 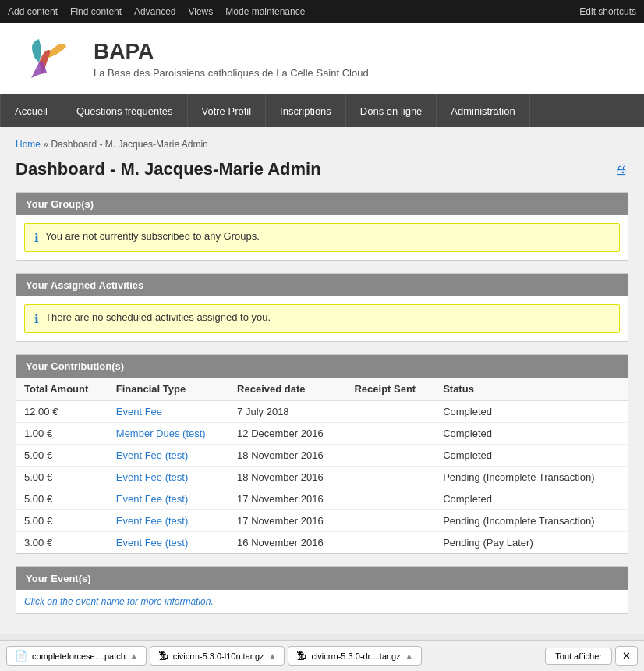 I want to click on events-hint: Click on the event name for more informa…, so click(x=322, y=602).